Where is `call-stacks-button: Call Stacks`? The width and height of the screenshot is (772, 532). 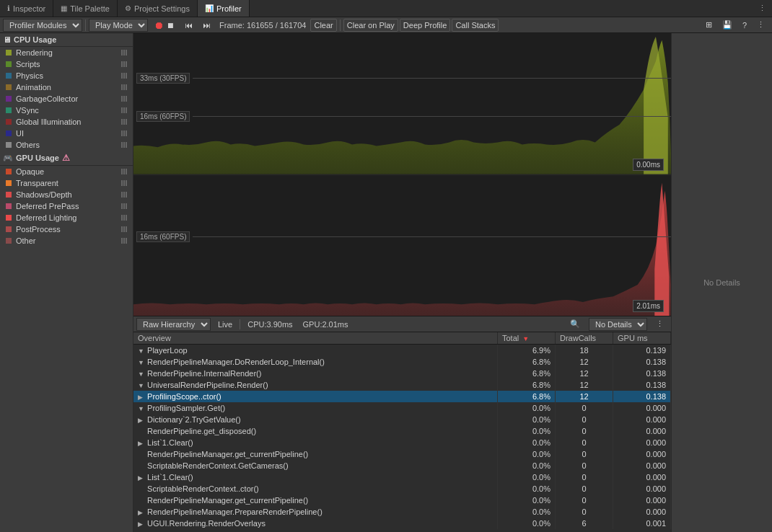 call-stacks-button: Call Stacks is located at coordinates (475, 25).